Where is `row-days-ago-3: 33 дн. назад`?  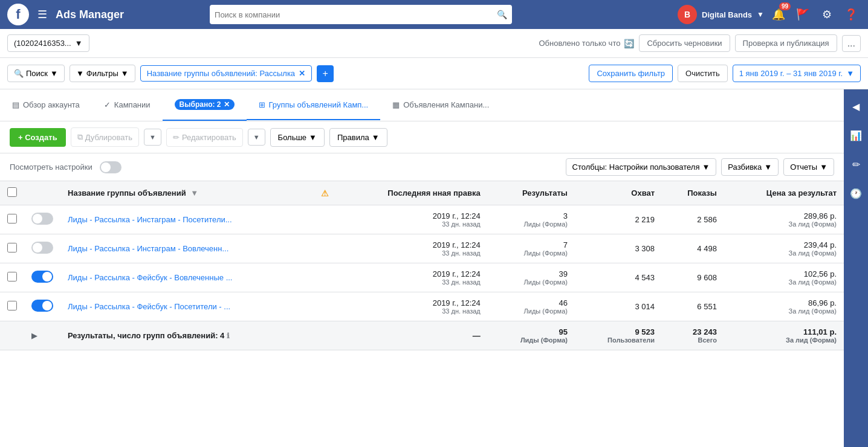
row-days-ago-3: 33 дн. назад is located at coordinates (412, 311).